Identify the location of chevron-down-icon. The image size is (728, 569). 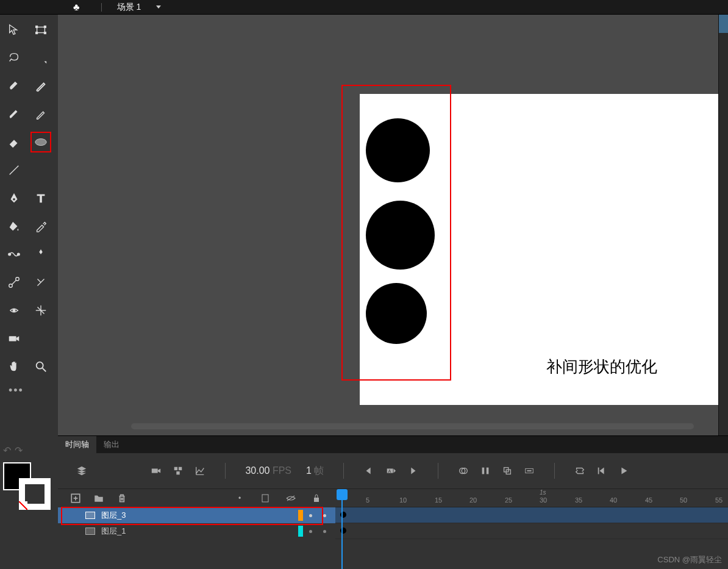
(159, 7).